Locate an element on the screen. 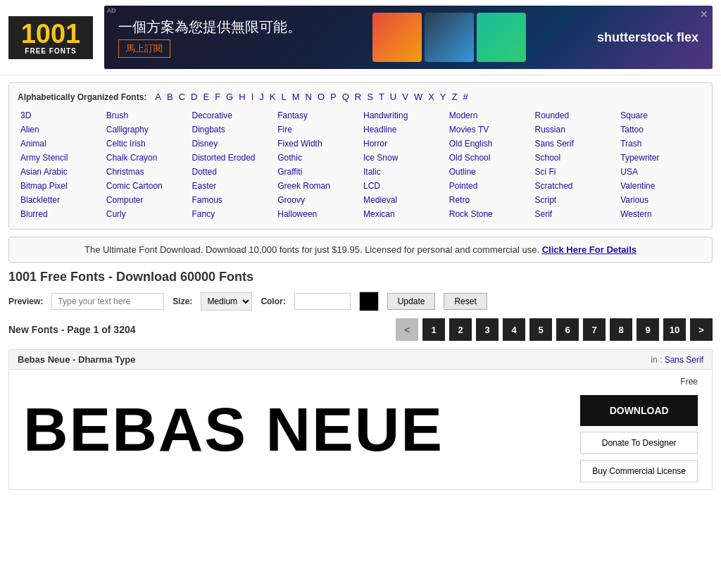 The width and height of the screenshot is (721, 588). alpha-u: U is located at coordinates (393, 97).